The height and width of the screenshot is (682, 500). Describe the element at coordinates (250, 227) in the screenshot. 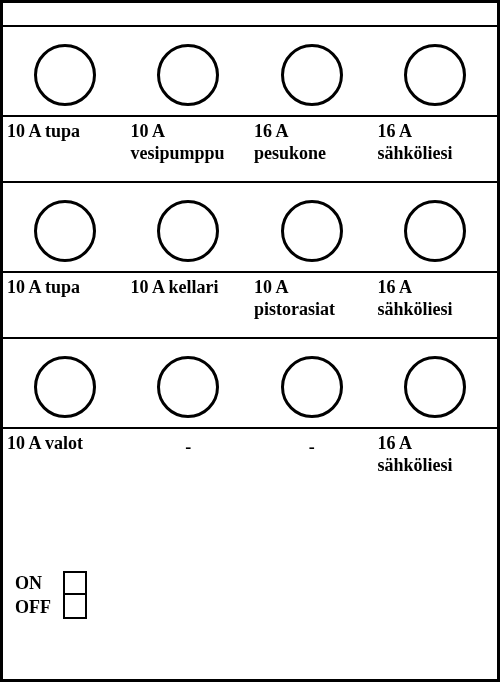

I see `fuse-row-2-circles` at that location.